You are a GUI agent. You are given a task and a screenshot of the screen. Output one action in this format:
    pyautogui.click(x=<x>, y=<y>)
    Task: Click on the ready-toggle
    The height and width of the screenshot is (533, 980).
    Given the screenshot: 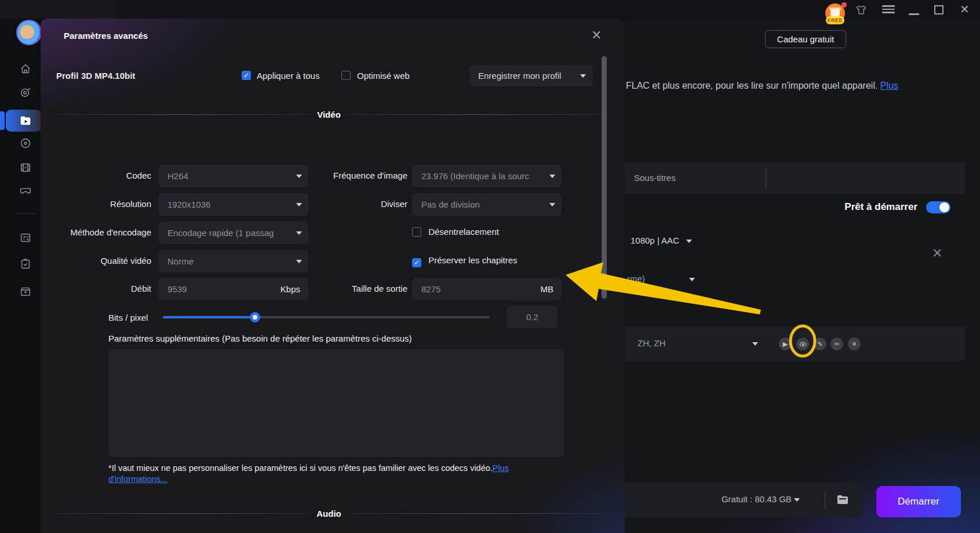 What is the action you would take?
    pyautogui.click(x=938, y=208)
    